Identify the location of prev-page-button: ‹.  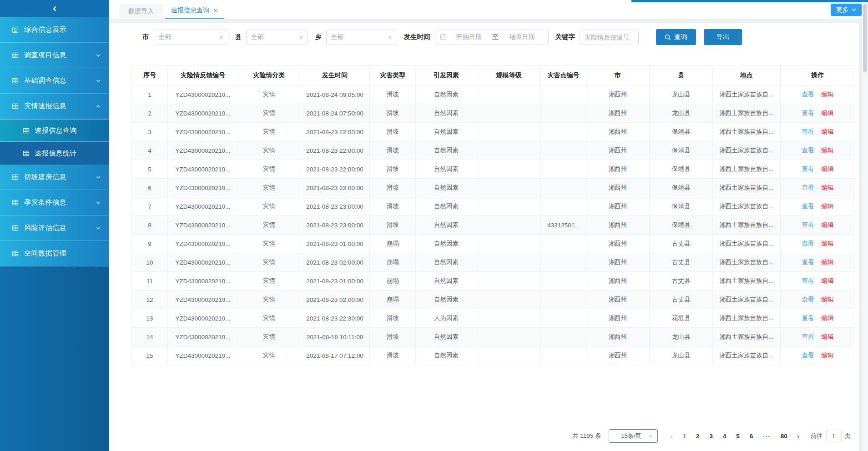
(672, 436).